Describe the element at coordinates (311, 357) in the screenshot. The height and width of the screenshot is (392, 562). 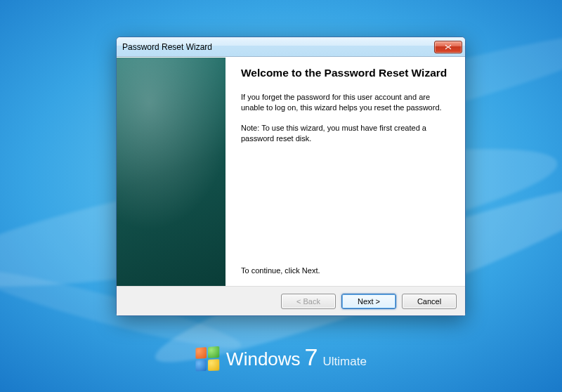
I see `brand-version: 7` at that location.